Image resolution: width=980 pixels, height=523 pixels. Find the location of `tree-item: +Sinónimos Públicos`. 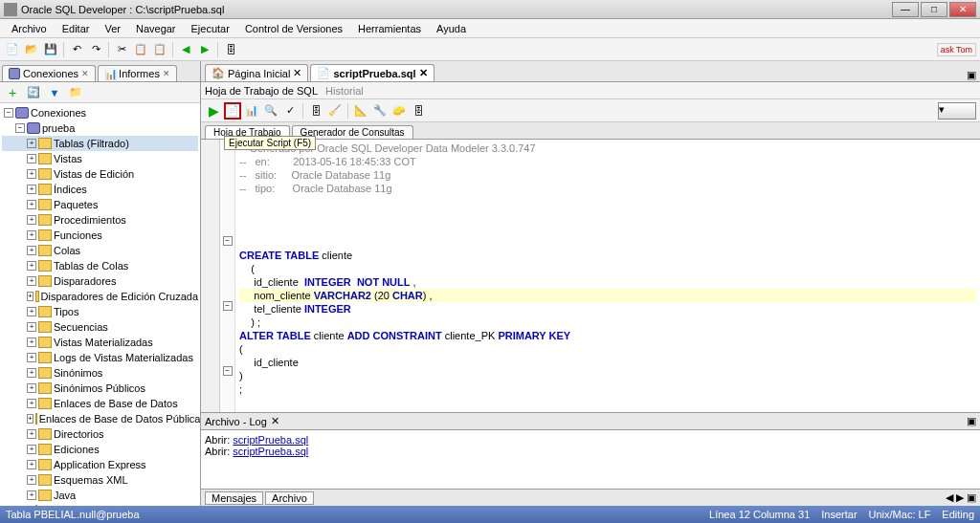

tree-item: +Sinónimos Públicos is located at coordinates (100, 388).